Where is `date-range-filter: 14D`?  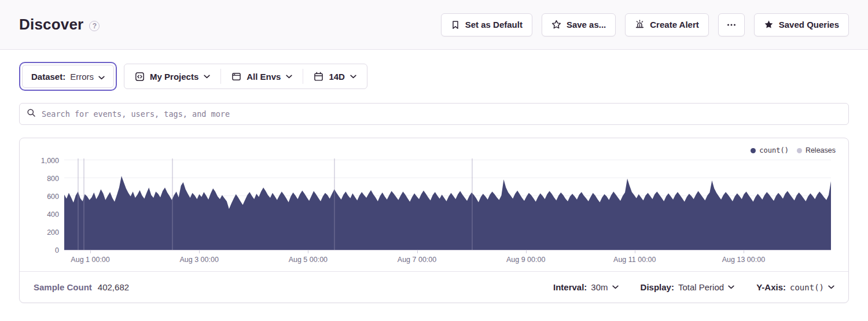
date-range-filter: 14D is located at coordinates (335, 76).